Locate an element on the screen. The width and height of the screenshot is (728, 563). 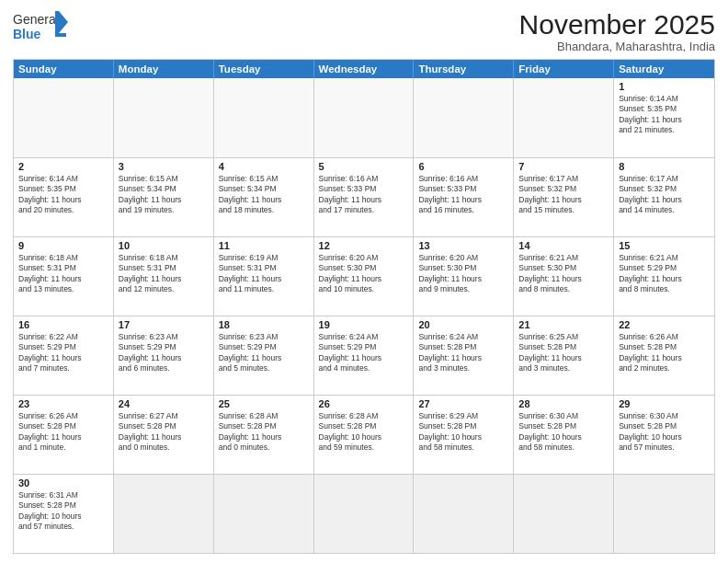
day-number: 28 is located at coordinates (563, 404).